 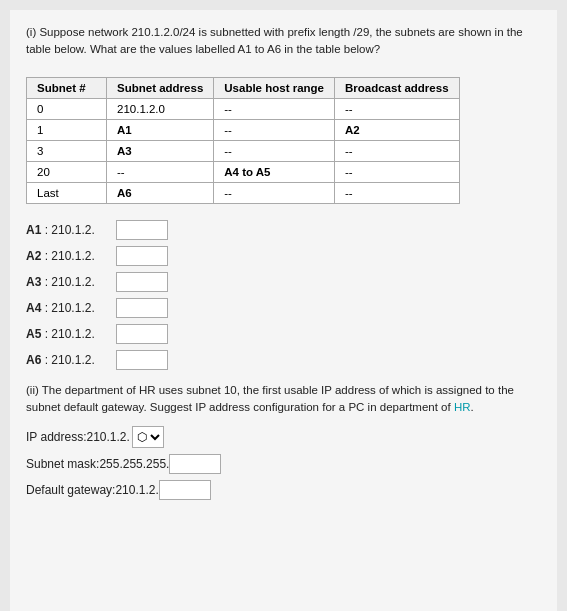 What do you see at coordinates (284, 230) in the screenshot?
I see `answer-row-a1: A1 : 210.1.2.` at bounding box center [284, 230].